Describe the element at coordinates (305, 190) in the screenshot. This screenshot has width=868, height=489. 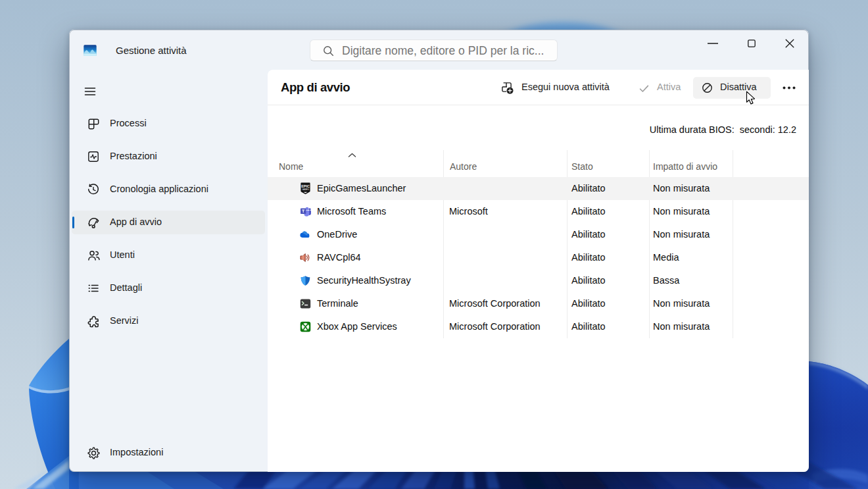
I see `svg-text: GAMES` at that location.